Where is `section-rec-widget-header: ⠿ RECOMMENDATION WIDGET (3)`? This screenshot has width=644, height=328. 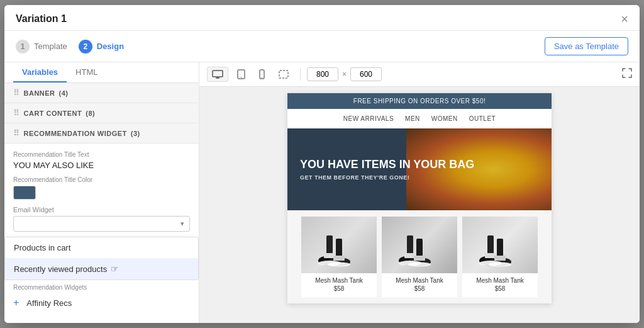
section-rec-widget-header: ⠿ RECOMMENDATION WIDGET (3) is located at coordinates (102, 133).